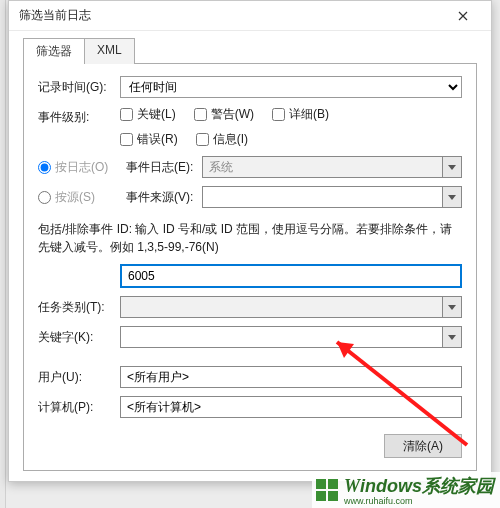 Image resolution: width=500 pixels, height=508 pixels. I want to click on label-computer: 计算机(P):, so click(79, 408).